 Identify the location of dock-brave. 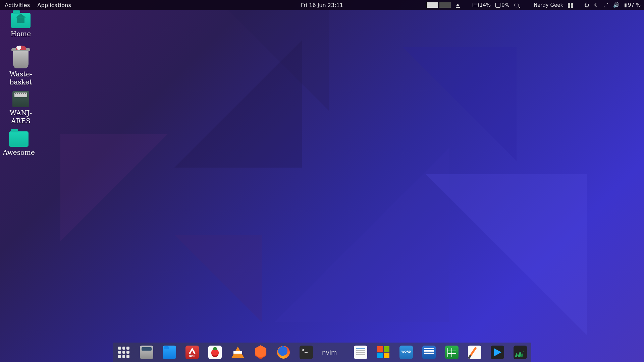
(261, 352).